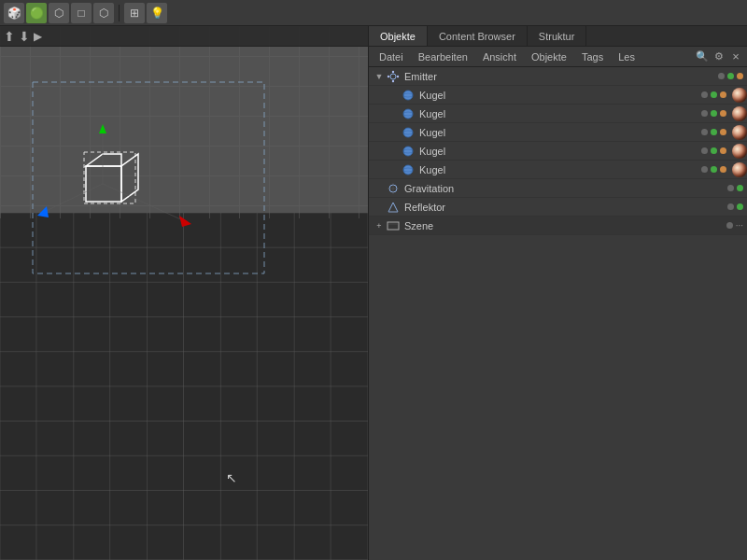 This screenshot has height=560, width=747. What do you see at coordinates (740, 95) in the screenshot?
I see `kugel1-thumb` at bounding box center [740, 95].